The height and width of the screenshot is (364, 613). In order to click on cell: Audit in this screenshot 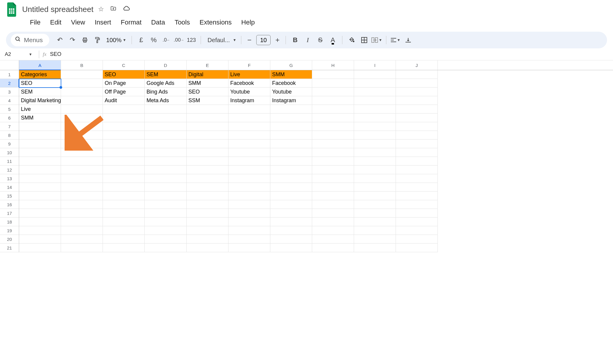, I will do `click(124, 100)`.